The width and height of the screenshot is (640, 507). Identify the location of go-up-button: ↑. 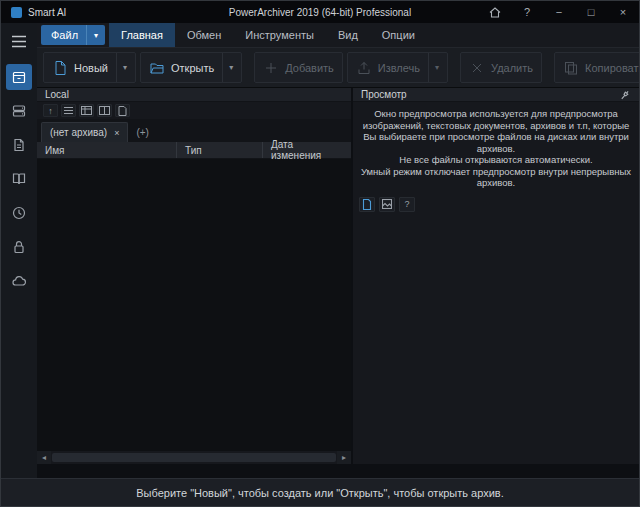
(50, 110).